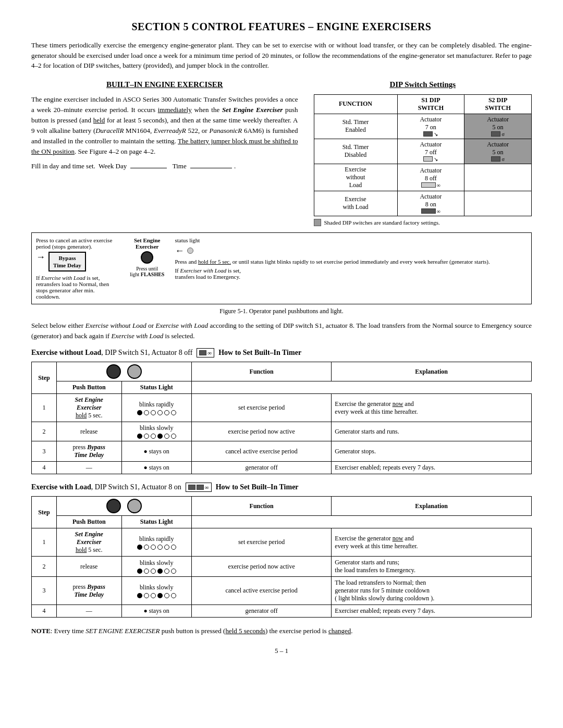  Describe the element at coordinates (205, 353) in the screenshot. I see `table1-dip-inline: ∞` at that location.